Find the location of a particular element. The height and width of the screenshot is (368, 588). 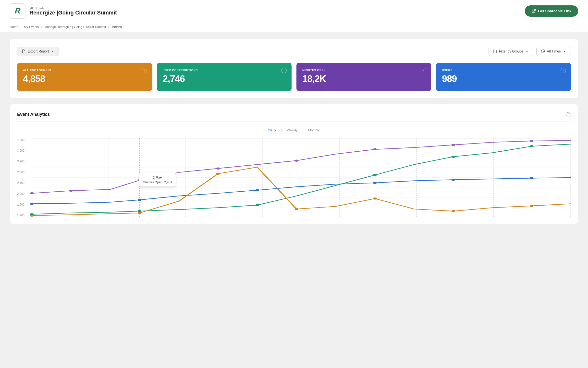

chart-y-labels: 4,000 3,600 3,200 2,800 2,400 2,000 1,60… is located at coordinates (21, 178).